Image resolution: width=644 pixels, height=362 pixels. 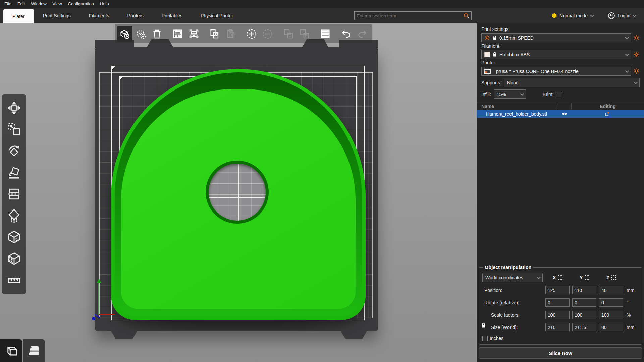 What do you see at coordinates (14, 108) in the screenshot?
I see `move-tool-button` at bounding box center [14, 108].